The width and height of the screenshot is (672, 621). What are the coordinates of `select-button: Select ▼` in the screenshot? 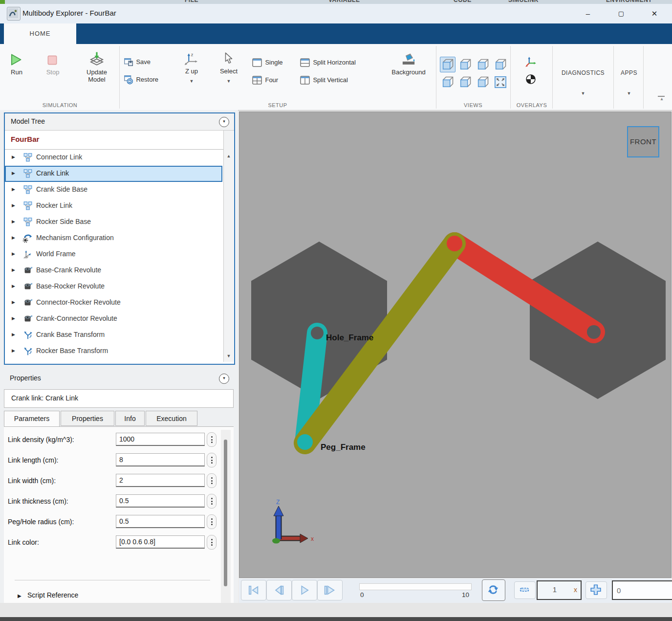 It's located at (229, 67).